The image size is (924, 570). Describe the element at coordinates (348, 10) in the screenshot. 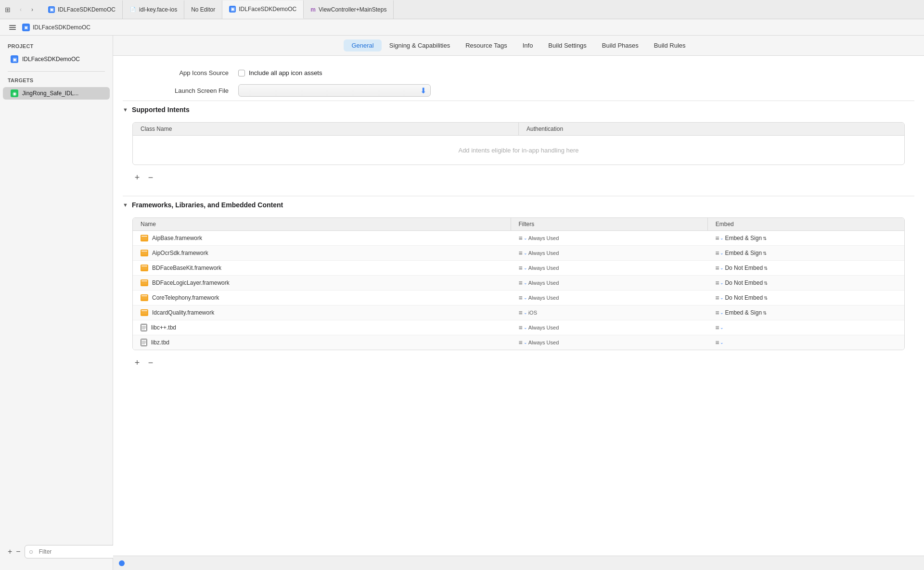

I see `tab-viewcontroller: m ViewController+MainSteps` at that location.